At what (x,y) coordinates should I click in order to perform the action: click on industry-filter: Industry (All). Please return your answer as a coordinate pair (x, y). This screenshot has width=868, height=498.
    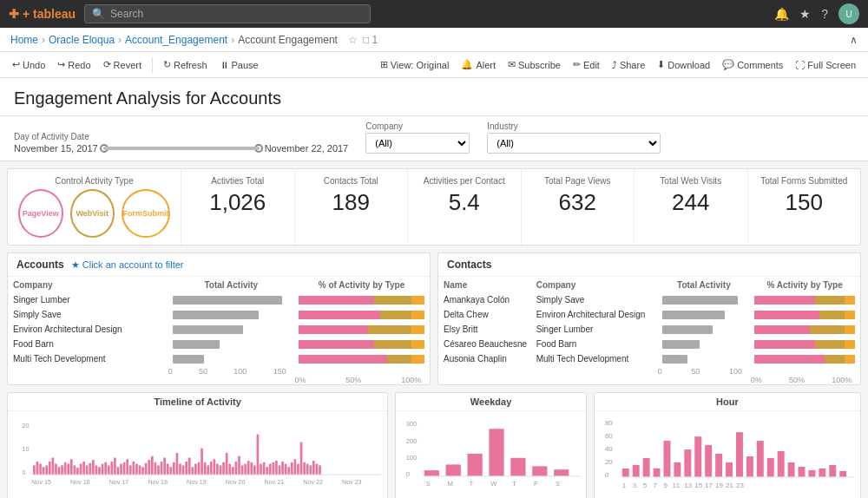
    Looking at the image, I should click on (574, 137).